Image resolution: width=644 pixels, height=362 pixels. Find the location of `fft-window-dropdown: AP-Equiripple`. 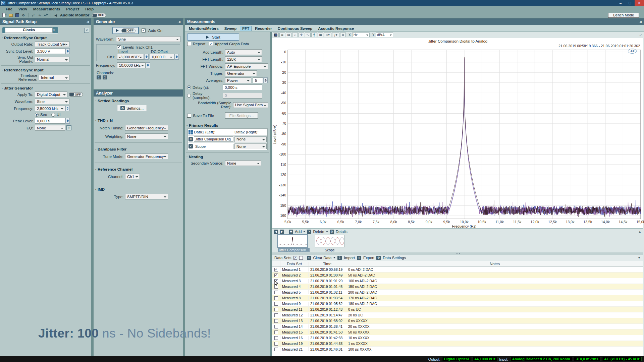

fft-window-dropdown: AP-Equiripple is located at coordinates (247, 66).